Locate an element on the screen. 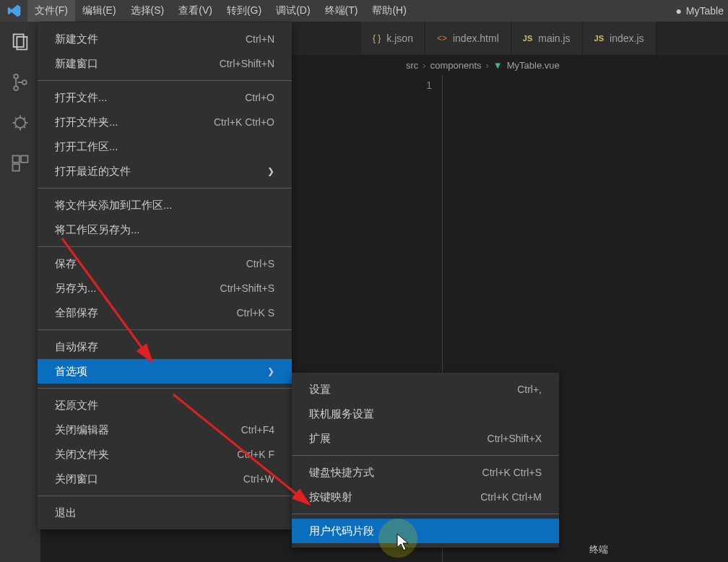 Image resolution: width=728 pixels, height=562 pixels. menuitem-exit: 退出 is located at coordinates (165, 513).